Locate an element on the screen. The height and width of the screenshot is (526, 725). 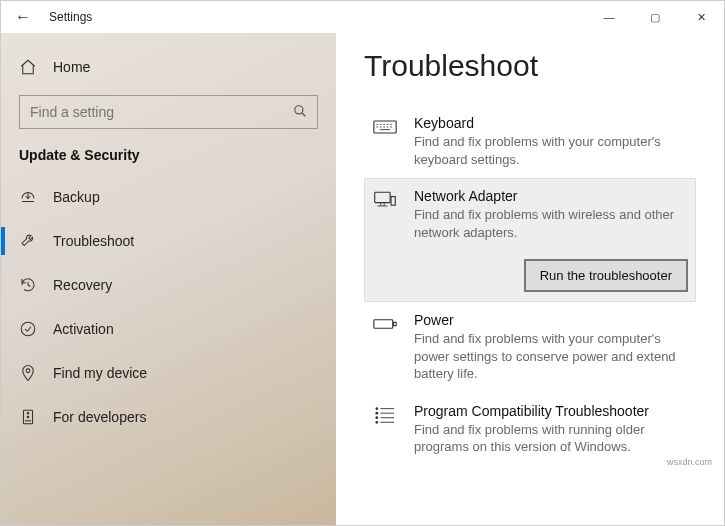
troubleshooter-desc: Find and fix problems with wireless and … is located at coordinates (551, 224).